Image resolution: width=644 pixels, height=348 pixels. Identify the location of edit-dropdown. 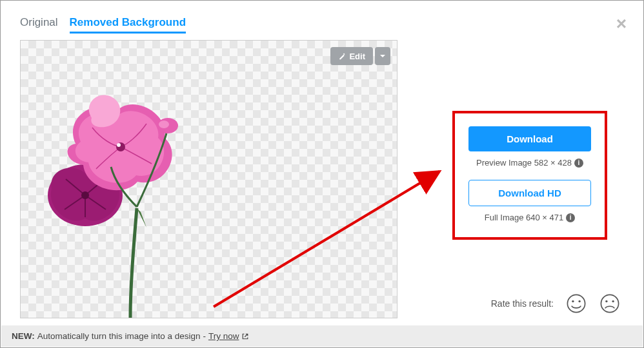
(383, 56).